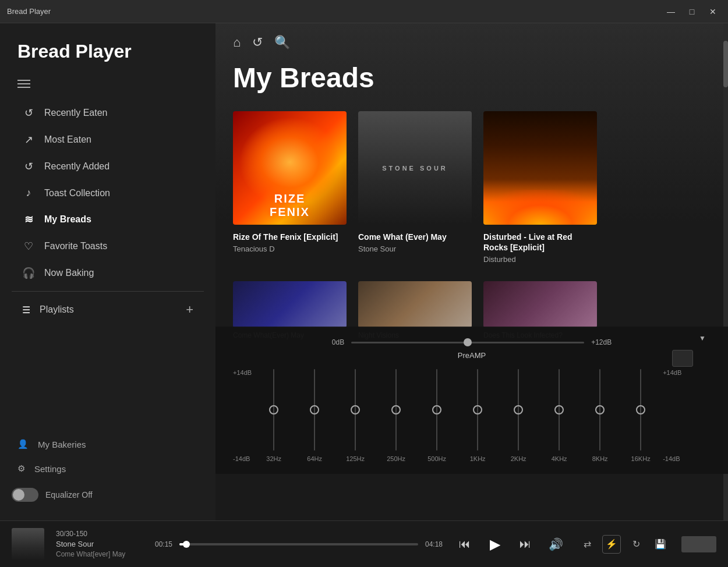 The height and width of the screenshot is (567, 728). I want to click on progress-thumb, so click(186, 544).